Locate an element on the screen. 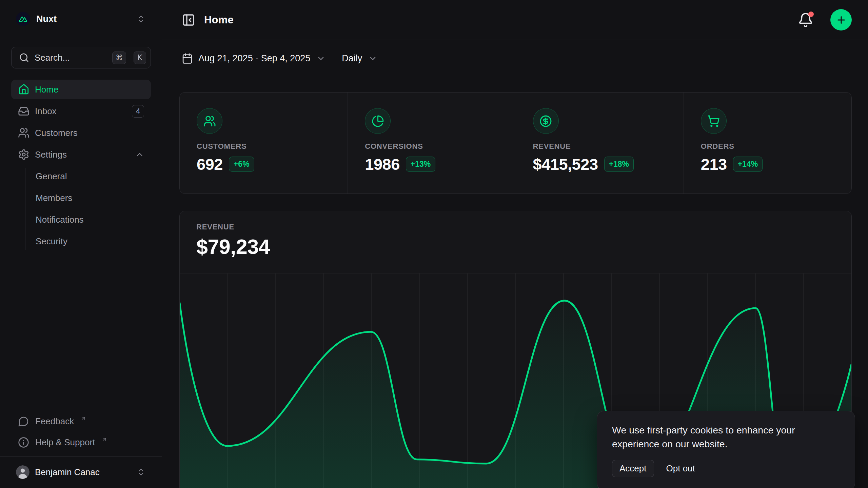 The image size is (868, 488). panel-left-close-icon is located at coordinates (189, 20).